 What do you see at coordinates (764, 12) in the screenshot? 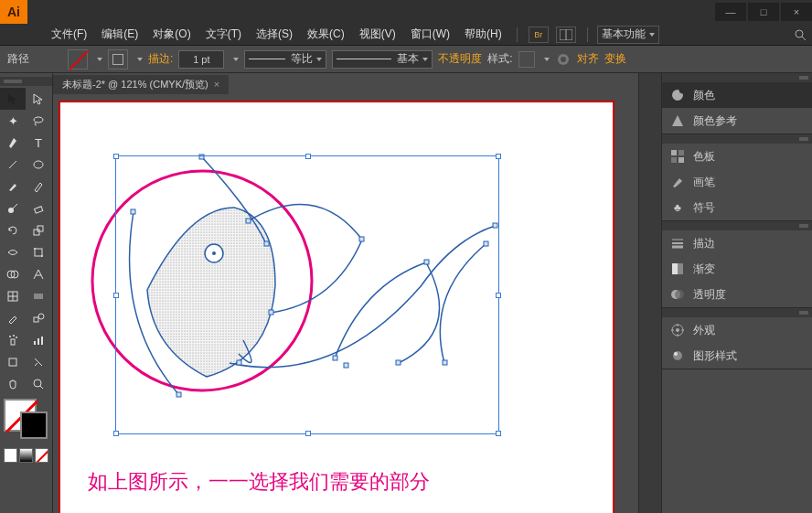
I see `maximize-button: □` at bounding box center [764, 12].